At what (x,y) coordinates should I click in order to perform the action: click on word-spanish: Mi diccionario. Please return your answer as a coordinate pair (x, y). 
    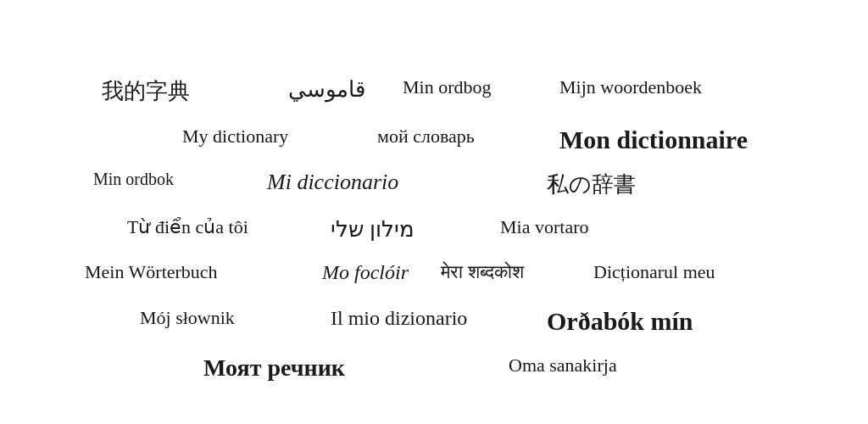
    Looking at the image, I should click on (332, 182).